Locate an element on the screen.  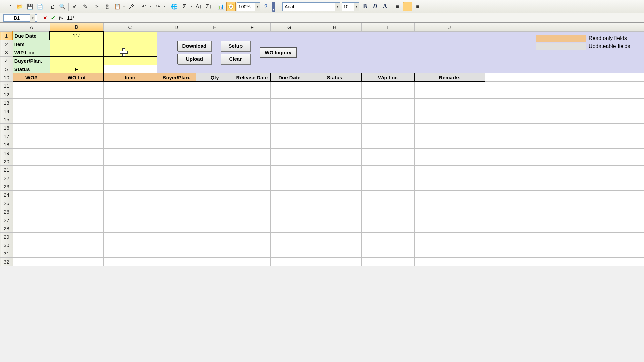
wo-inquiry-button: WO Inquiry is located at coordinates (278, 52).